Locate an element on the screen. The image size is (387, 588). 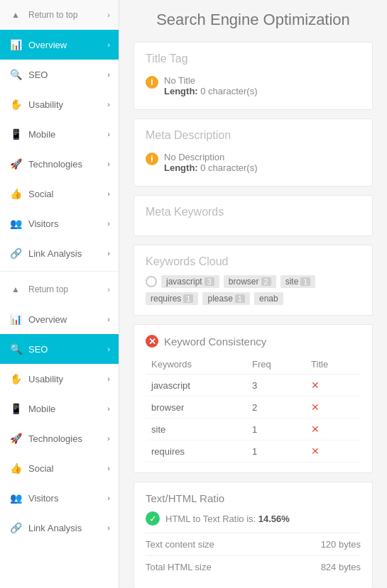
kw-cell-keyword: requires is located at coordinates (196, 451).